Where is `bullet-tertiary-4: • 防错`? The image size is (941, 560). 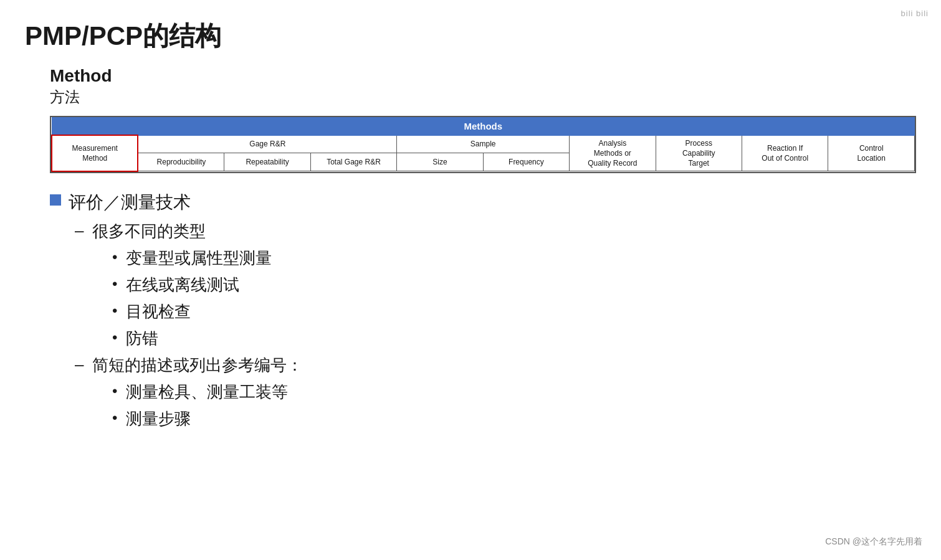 bullet-tertiary-4: • 防错 is located at coordinates (514, 339).